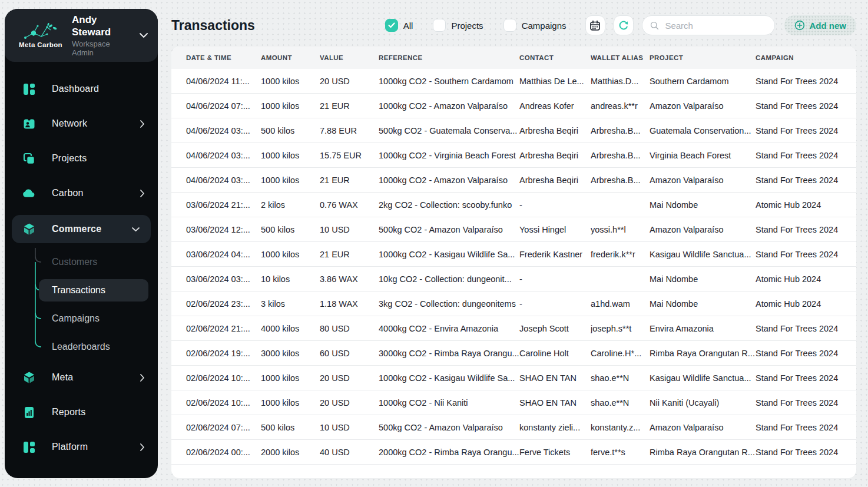  Describe the element at coordinates (513, 155) in the screenshot. I see `table-row: 04/06/2024 03:...1000 kilos15.75 EUR1000…` at that location.